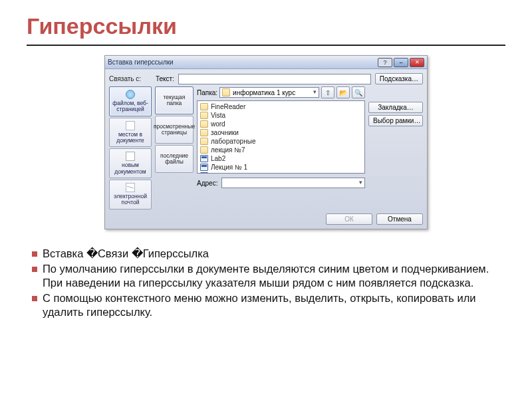 This screenshot has height=399, width=532. I want to click on new-doc-icon, so click(130, 156).